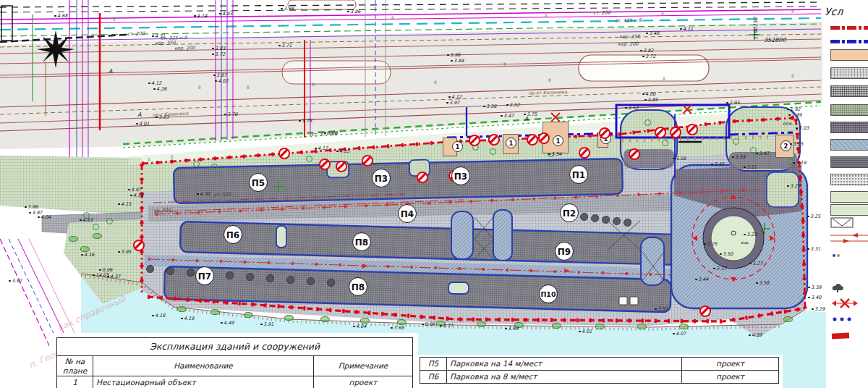  What do you see at coordinates (453, 103) in the screenshot?
I see `elevation-label: 3.97` at bounding box center [453, 103].